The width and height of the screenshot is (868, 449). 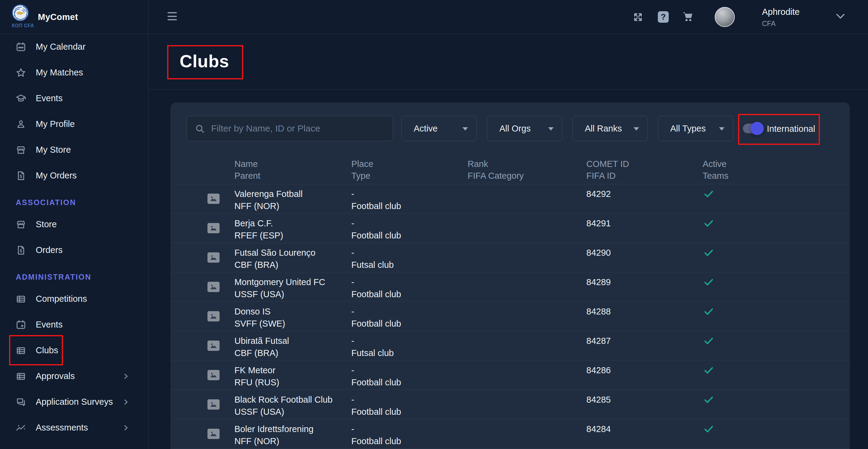 What do you see at coordinates (74, 98) in the screenshot?
I see `sidebar-item-events: Events` at bounding box center [74, 98].